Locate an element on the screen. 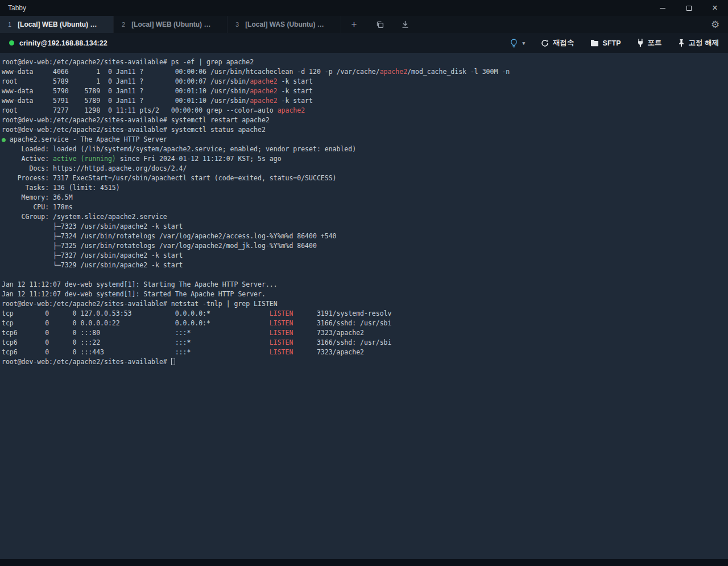  close-icon: × is located at coordinates (714, 8).